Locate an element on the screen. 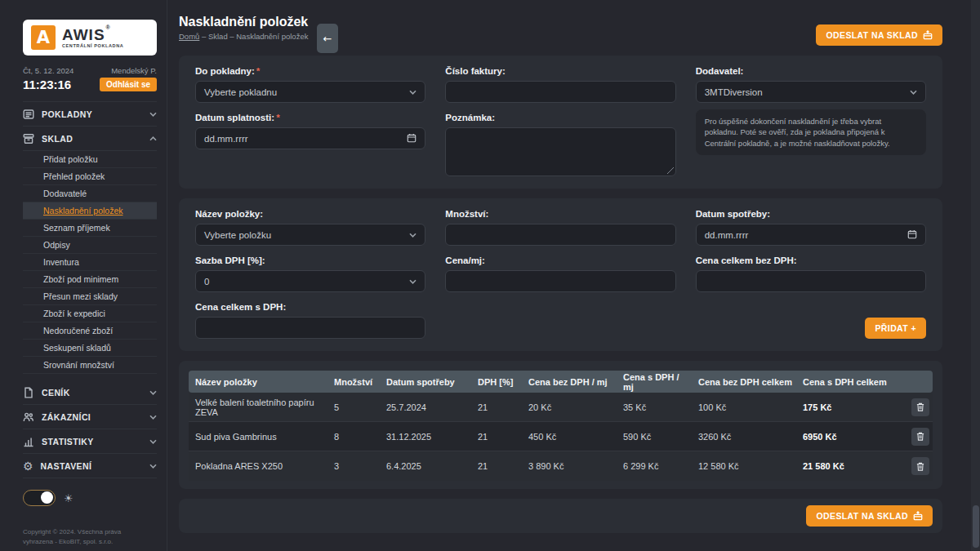 This screenshot has height=551, width=980. send-to-warehouse-button-bottom: ODESLAT NA SKLAD is located at coordinates (869, 516).